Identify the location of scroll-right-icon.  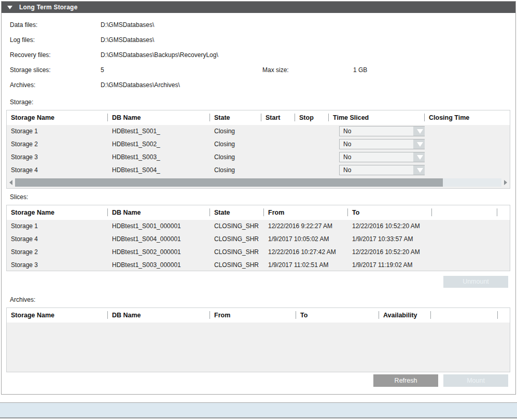
(506, 183).